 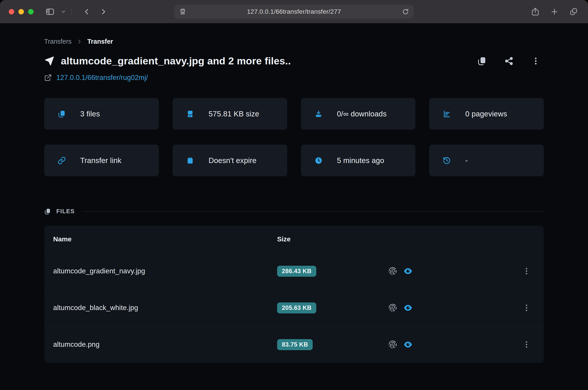 I want to click on file-name: altumcode_gradient_navy.jpg, so click(x=165, y=271).